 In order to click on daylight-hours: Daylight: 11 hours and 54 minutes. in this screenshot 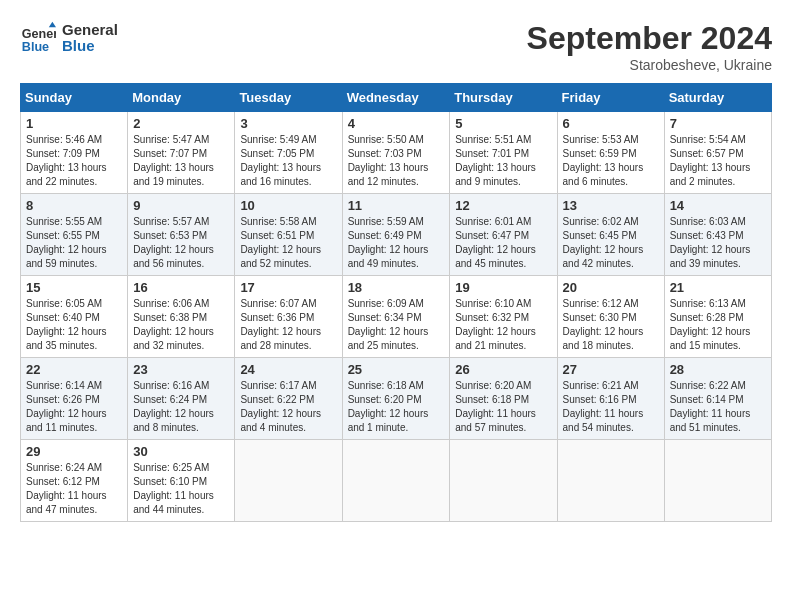, I will do `click(604, 420)`.